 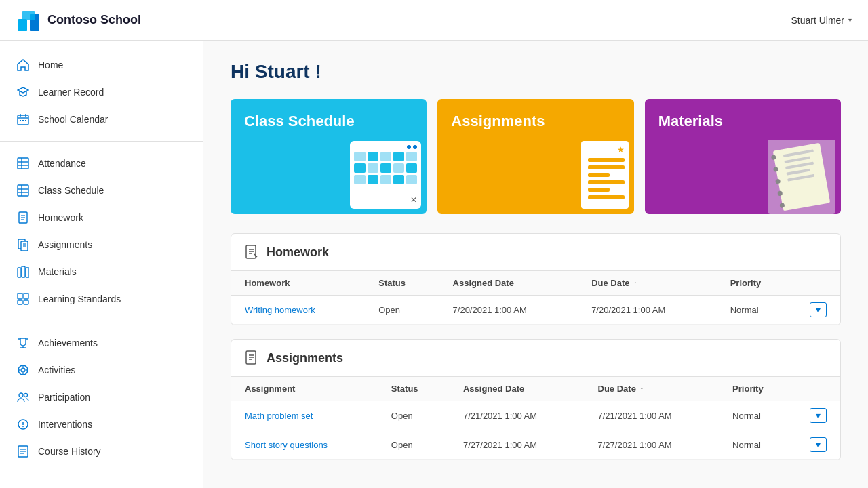 What do you see at coordinates (509, 310) in the screenshot?
I see `homework-row-assigned-0: 7/20/2021 1:00 AM` at bounding box center [509, 310].